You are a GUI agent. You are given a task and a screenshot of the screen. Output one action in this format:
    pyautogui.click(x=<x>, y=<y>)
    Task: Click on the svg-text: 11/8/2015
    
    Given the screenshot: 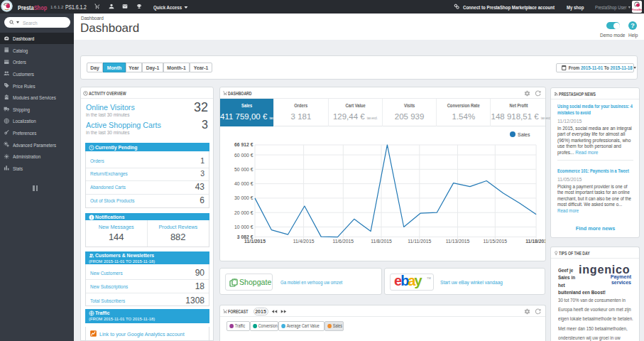 What is the action you would take?
    pyautogui.click(x=381, y=242)
    